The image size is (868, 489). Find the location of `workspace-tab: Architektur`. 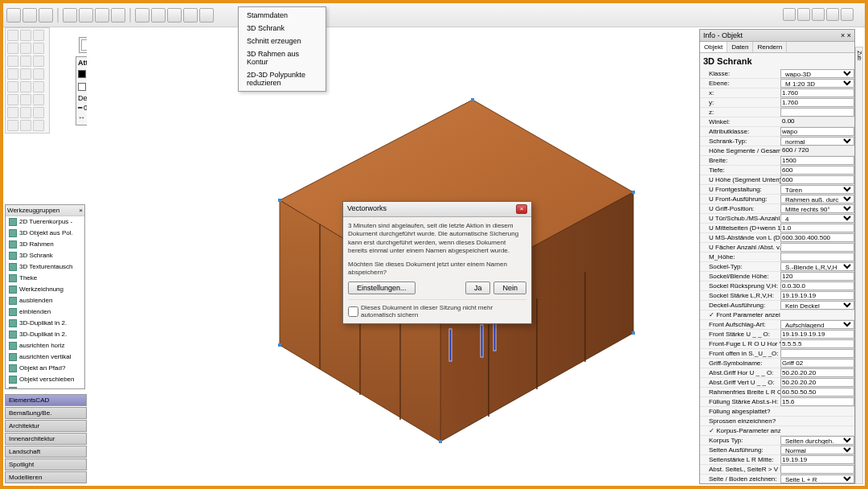

workspace-tab: Architektur is located at coordinates (46, 426).